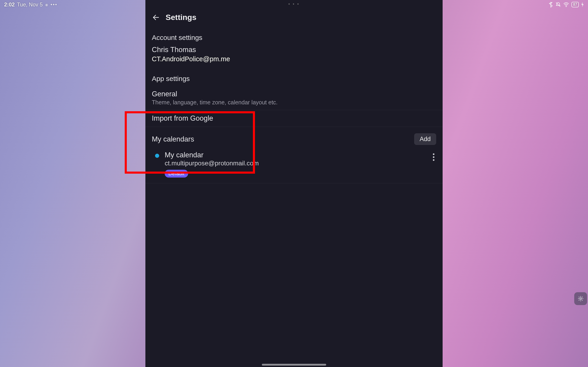  What do you see at coordinates (551, 5) in the screenshot?
I see `bluetooth-icon` at bounding box center [551, 5].